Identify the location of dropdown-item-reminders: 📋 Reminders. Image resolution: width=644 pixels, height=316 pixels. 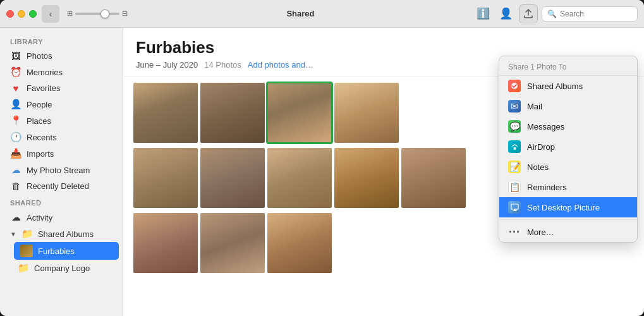
(568, 187).